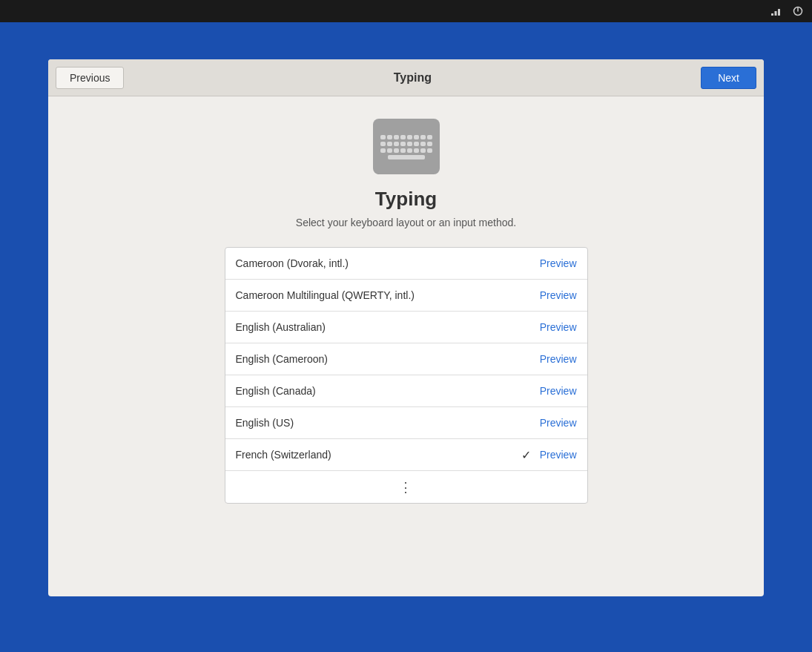 This screenshot has height=652, width=812. I want to click on layout-name: English (Cameroon), so click(282, 359).